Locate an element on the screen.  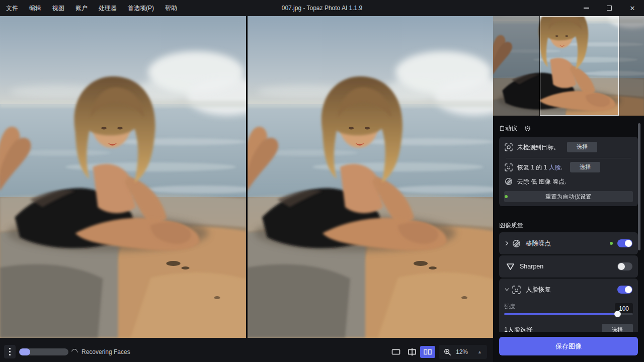
reset-to-autopilot-button: 重置为自动仪设置 is located at coordinates (569, 197).